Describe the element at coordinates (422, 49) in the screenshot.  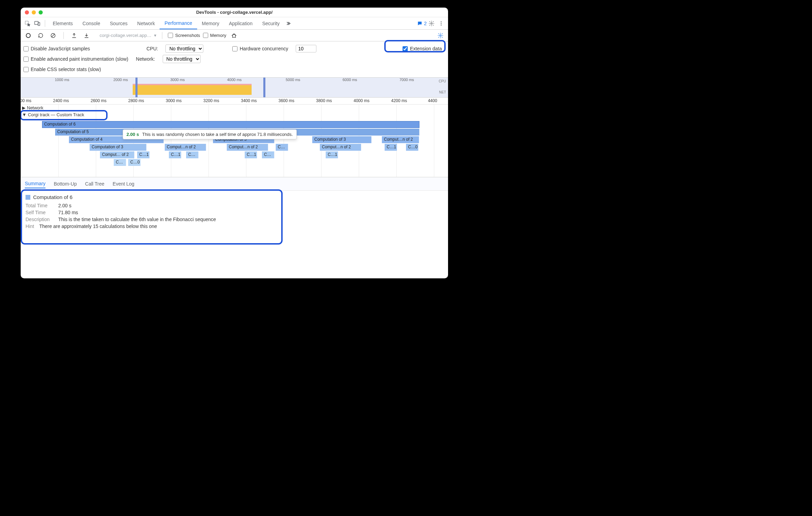
I see `extension-data-checkbox: Extension data` at that location.